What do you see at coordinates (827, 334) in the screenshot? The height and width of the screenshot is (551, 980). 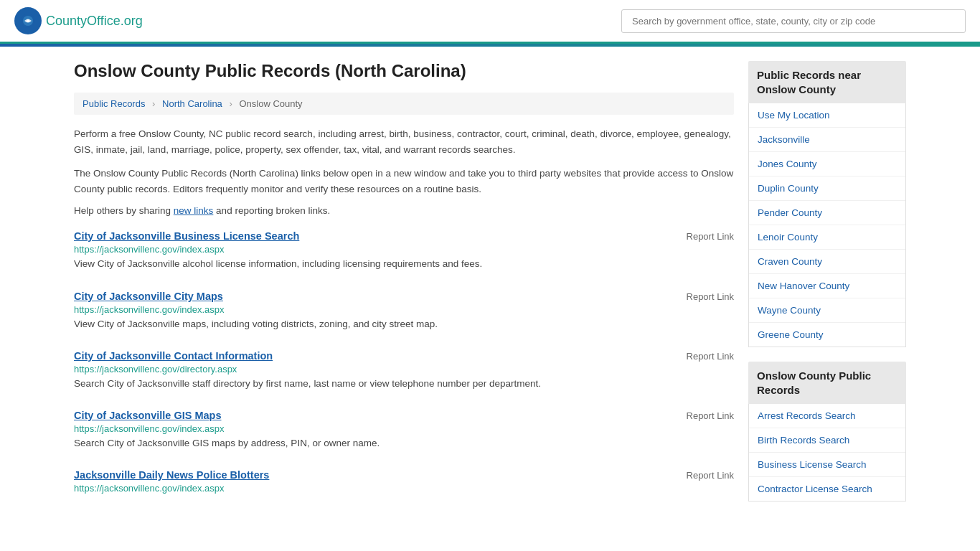 I see `nearby-county-link: Greene County` at bounding box center [827, 334].